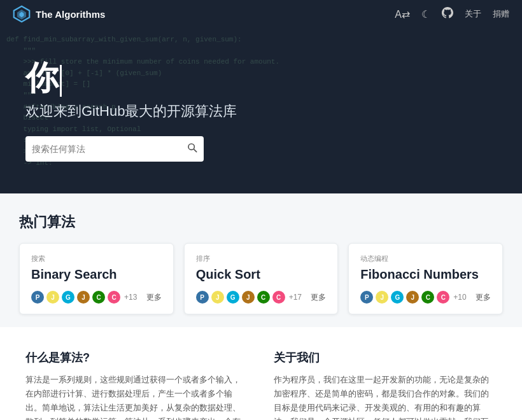  Describe the element at coordinates (97, 275) in the screenshot. I see `card-title: Binary Search` at that location.